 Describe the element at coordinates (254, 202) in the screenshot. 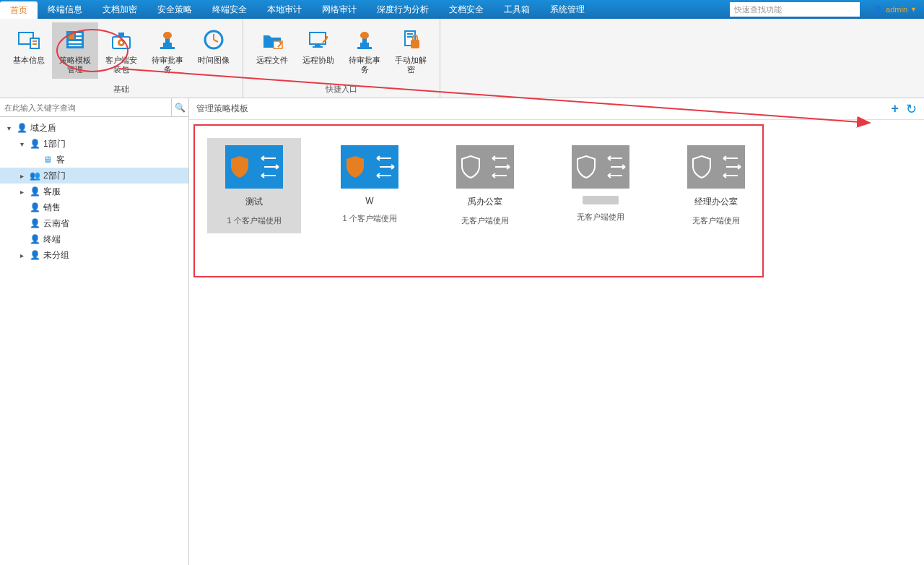

I see `card-name: 测试` at that location.